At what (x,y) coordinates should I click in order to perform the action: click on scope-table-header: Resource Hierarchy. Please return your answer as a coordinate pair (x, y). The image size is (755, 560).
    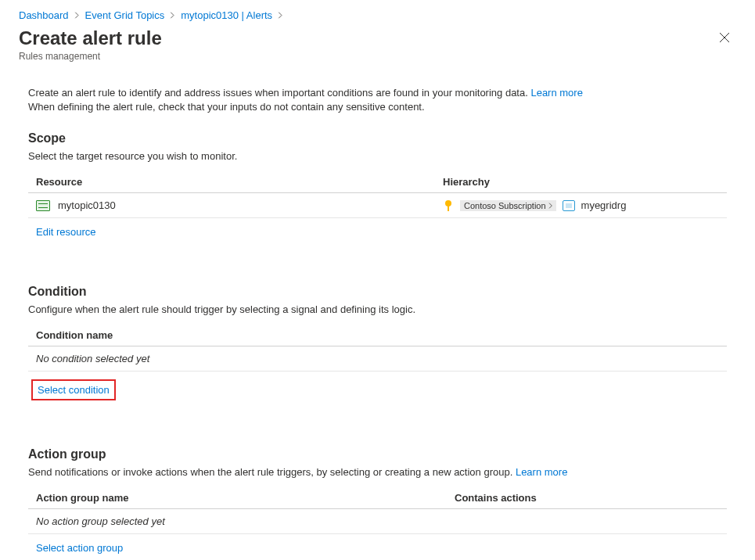
    Looking at the image, I should click on (377, 182).